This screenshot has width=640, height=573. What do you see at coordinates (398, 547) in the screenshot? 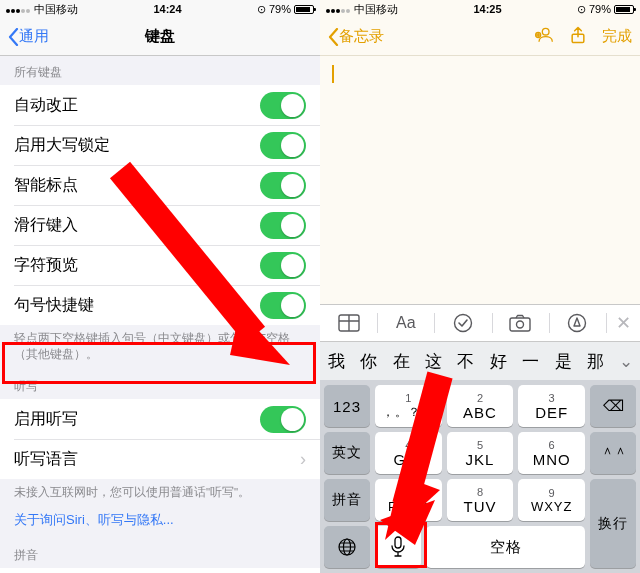
I see `key-dictation` at bounding box center [398, 547].